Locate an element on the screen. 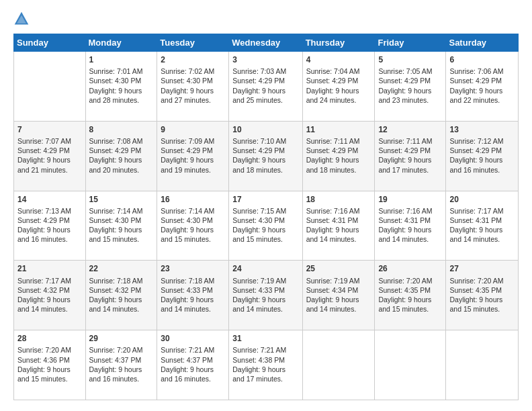 Image resolution: width=532 pixels, height=411 pixels. daylight-text2: and 21 minutes. is located at coordinates (43, 170).